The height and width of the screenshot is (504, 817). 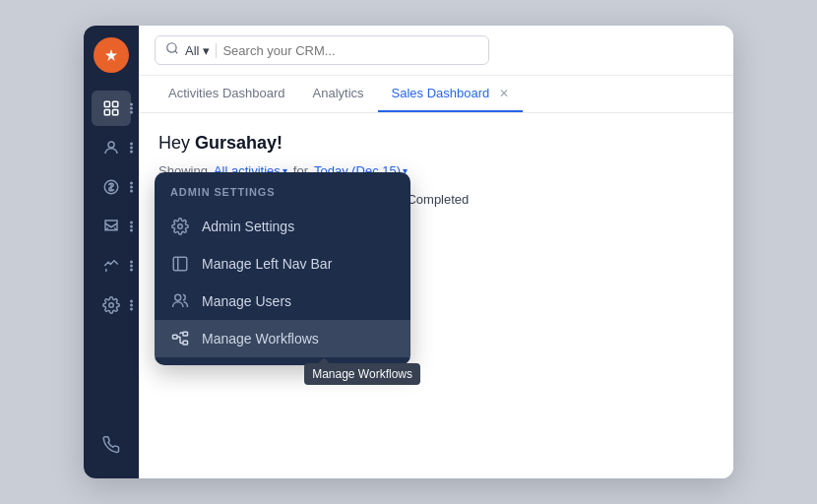 What do you see at coordinates (207, 51) in the screenshot?
I see `chevron-down-icon: ▾` at bounding box center [207, 51].